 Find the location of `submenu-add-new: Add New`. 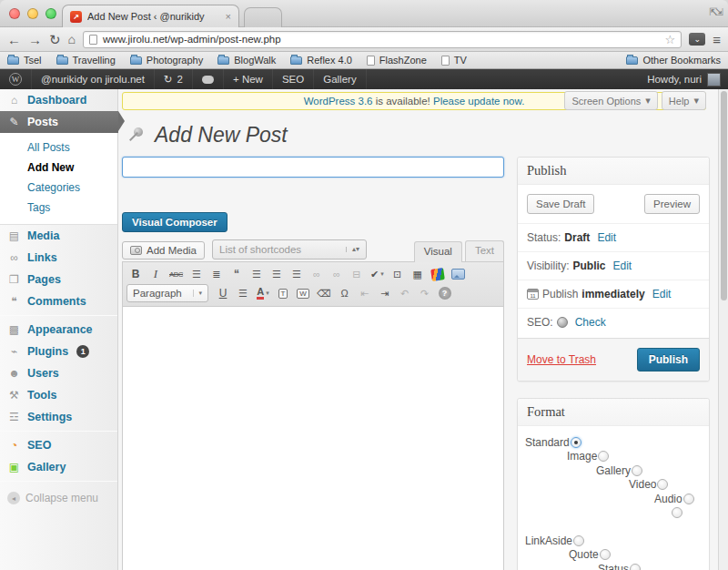

submenu-add-new: Add New is located at coordinates (58, 168).